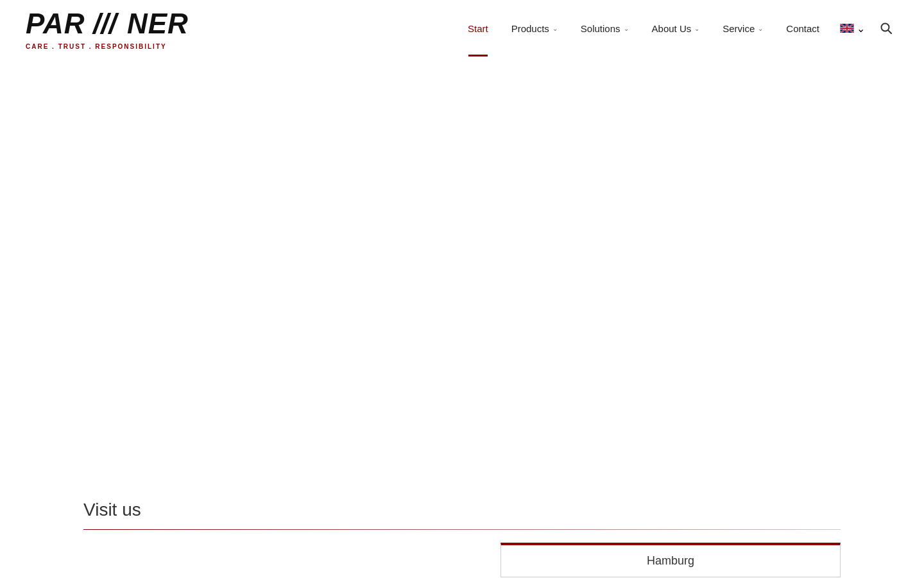  I want to click on nav-item-contact: Contact, so click(803, 28).